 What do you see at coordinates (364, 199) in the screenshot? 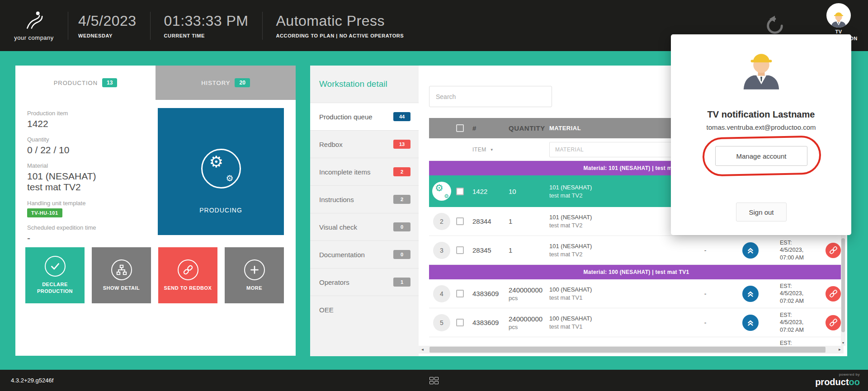
I see `menu-item-instructions: Instructions2` at bounding box center [364, 199].